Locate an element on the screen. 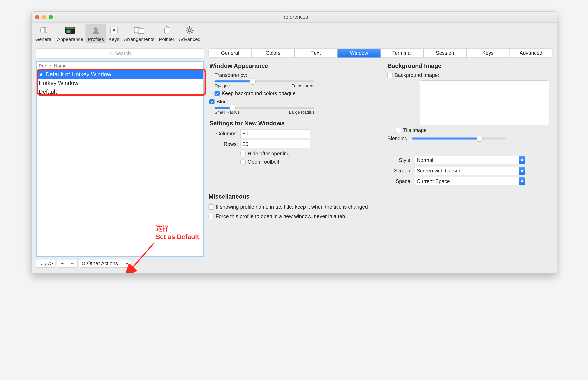  toolbar-tab-advanced: Advanced is located at coordinates (190, 34).